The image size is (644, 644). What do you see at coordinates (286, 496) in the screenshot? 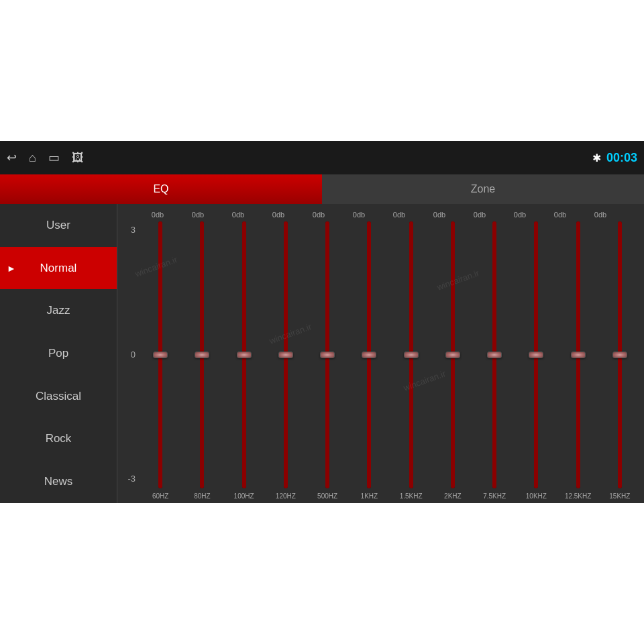
I see `slider-freq-label-120HZ: 120HZ` at bounding box center [286, 496].